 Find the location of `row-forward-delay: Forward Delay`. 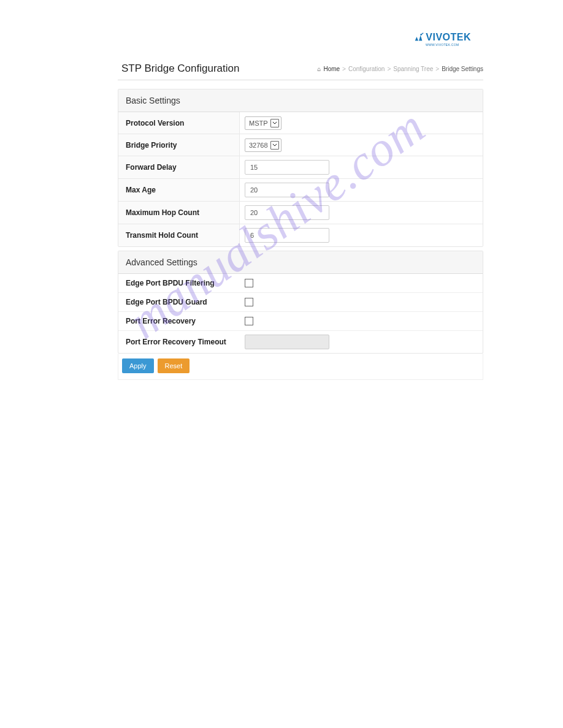

row-forward-delay: Forward Delay is located at coordinates (301, 168).